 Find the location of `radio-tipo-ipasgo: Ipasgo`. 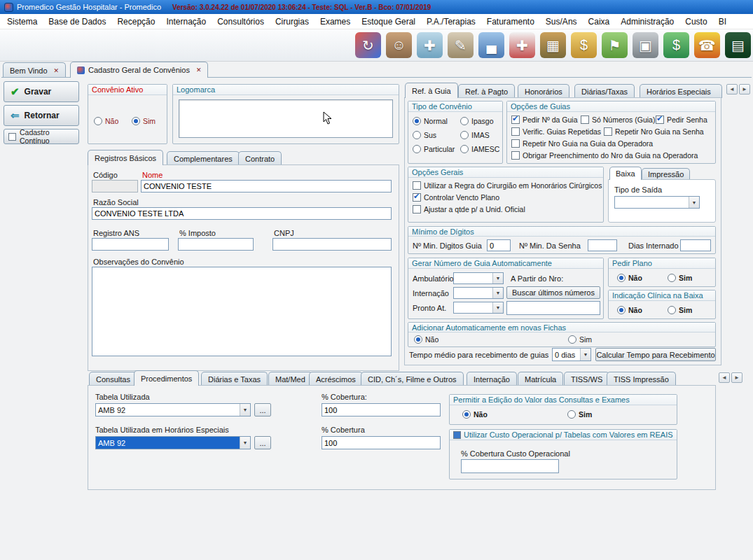

radio-tipo-ipasgo: Ipasgo is located at coordinates (477, 121).